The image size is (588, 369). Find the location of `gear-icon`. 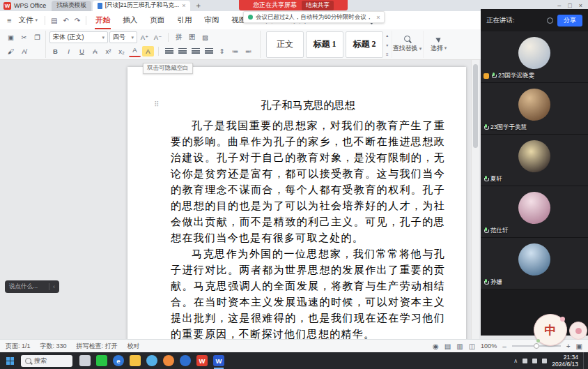

gear-icon is located at coordinates (550, 21).